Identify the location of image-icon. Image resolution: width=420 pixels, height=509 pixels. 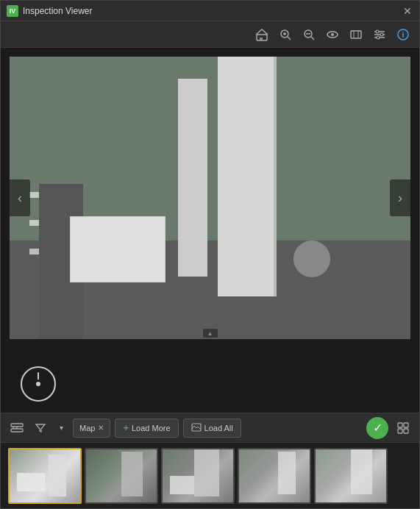
(196, 428).